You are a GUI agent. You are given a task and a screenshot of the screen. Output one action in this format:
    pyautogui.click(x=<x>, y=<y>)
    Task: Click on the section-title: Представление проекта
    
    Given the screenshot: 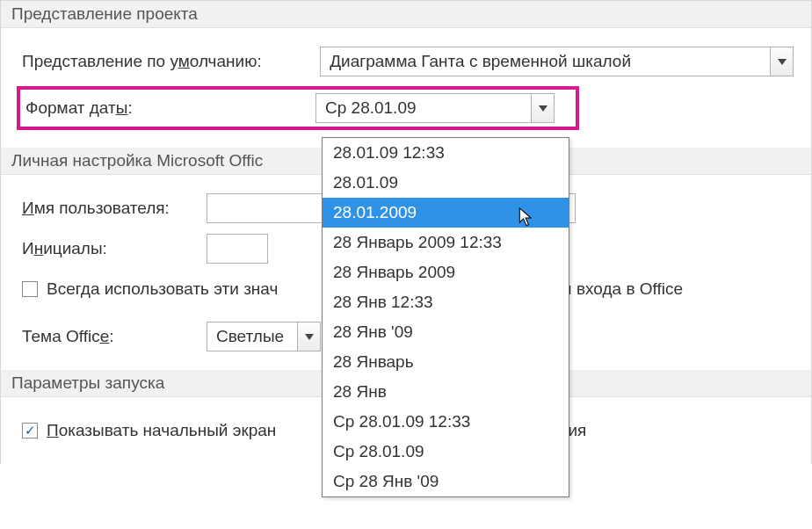 What is the action you would take?
    pyautogui.click(x=105, y=14)
    